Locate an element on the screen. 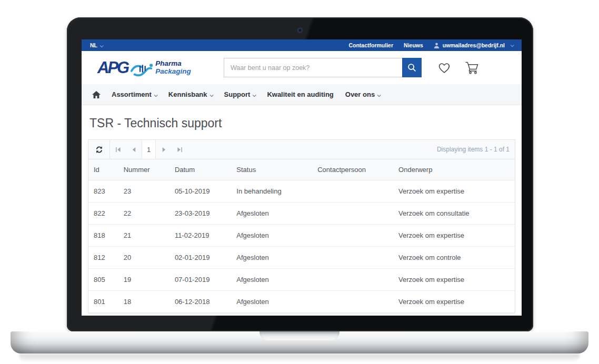 This screenshot has height=364, width=599. table-row: 8182111-02-2019AfgeslotenVerzoek om expe… is located at coordinates (302, 236).